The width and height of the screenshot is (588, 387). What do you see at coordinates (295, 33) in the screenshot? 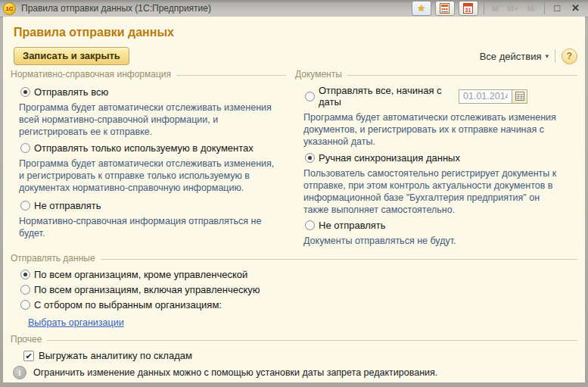
I see `page-title: Правила отправки данных` at bounding box center [295, 33].